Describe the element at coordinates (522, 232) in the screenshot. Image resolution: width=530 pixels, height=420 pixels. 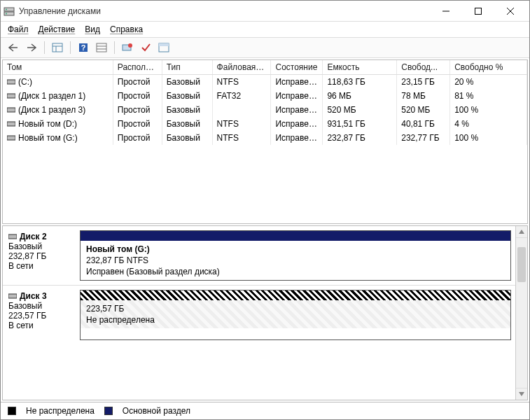
I see `chevron-up-icon` at that location.